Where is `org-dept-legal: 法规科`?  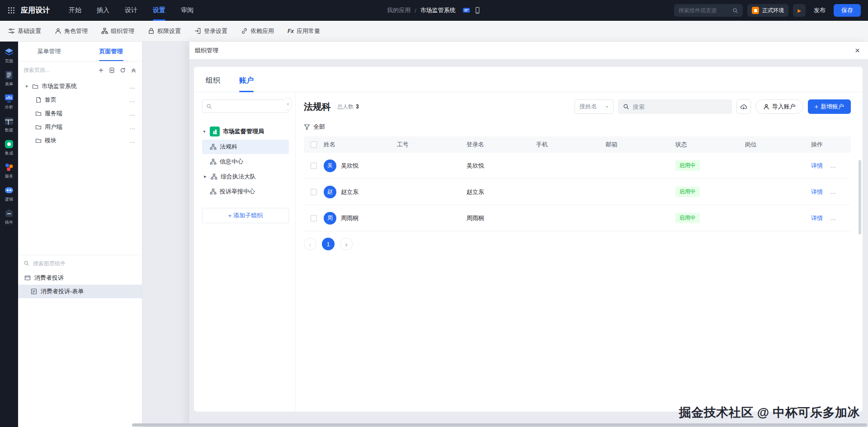 org-dept-legal: 法规科 is located at coordinates (245, 147).